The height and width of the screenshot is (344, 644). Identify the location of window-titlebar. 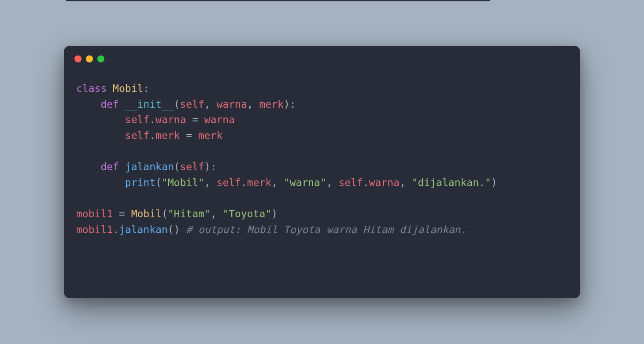
(322, 56).